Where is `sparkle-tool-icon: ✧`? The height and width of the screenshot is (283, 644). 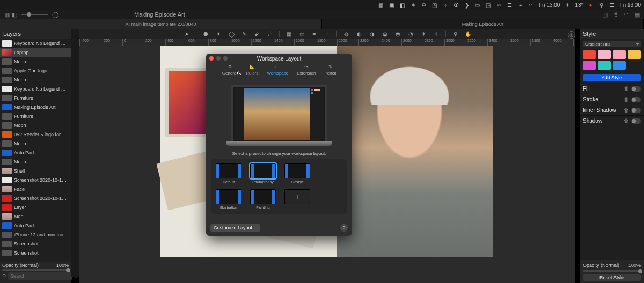 sparkle-tool-icon: ✧ is located at coordinates (436, 34).